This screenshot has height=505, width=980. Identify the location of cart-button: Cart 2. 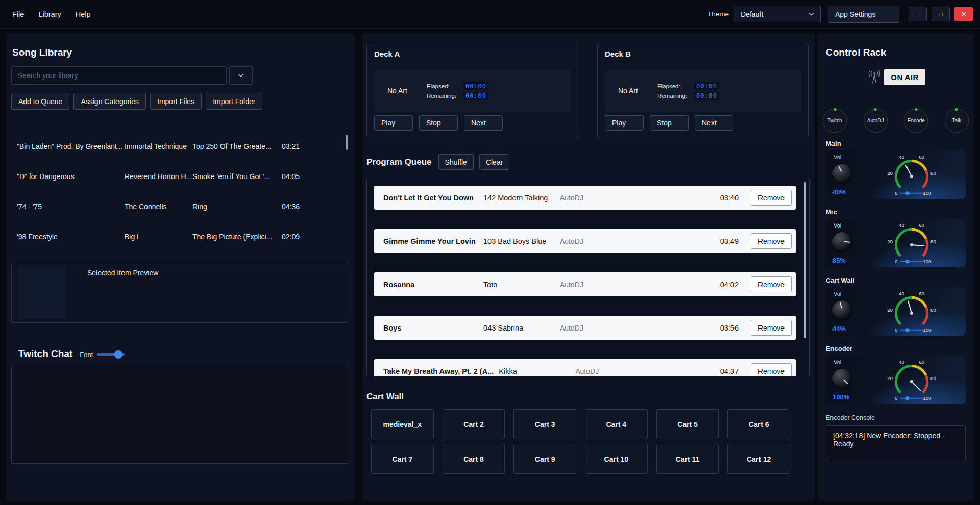
(474, 424).